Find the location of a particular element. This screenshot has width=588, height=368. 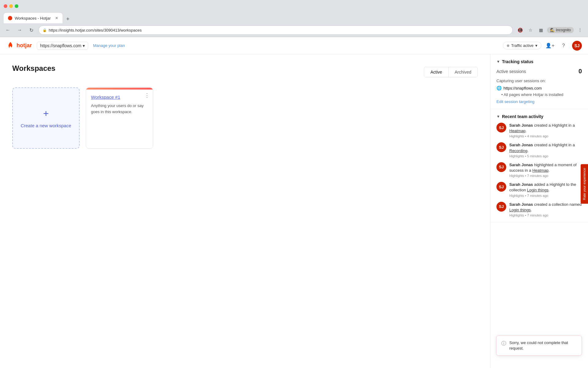

chrome-apps-icon: ▦ is located at coordinates (541, 30).